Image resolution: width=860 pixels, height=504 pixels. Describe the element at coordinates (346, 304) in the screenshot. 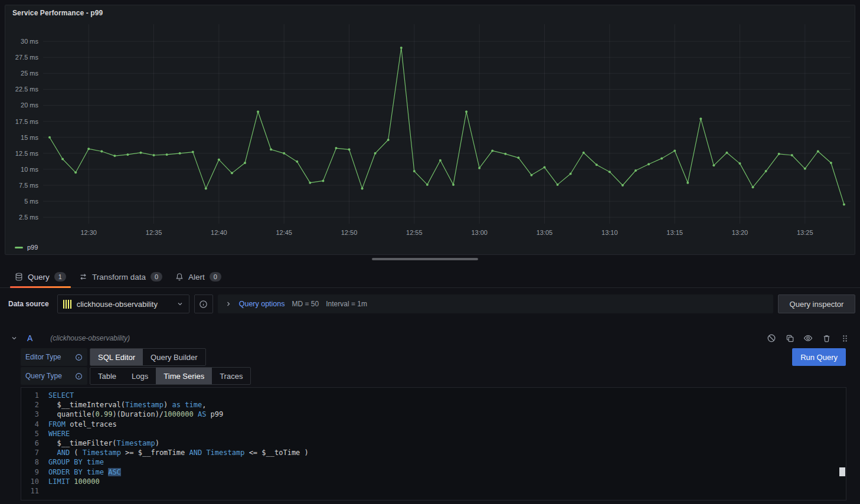

I see `query-options-interval: Interval = 1m` at that location.